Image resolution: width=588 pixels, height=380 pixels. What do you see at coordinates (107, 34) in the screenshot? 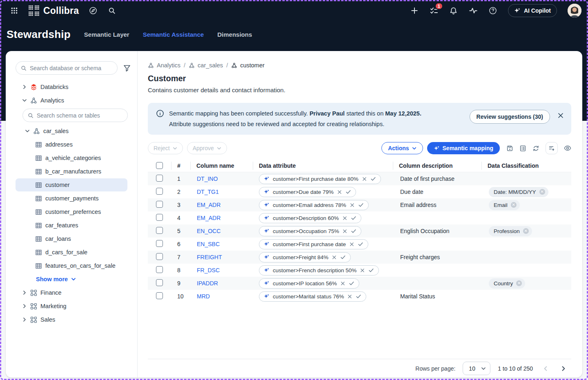
I see `nav-tab-semantic-layer: Semantic Layer` at bounding box center [107, 34].